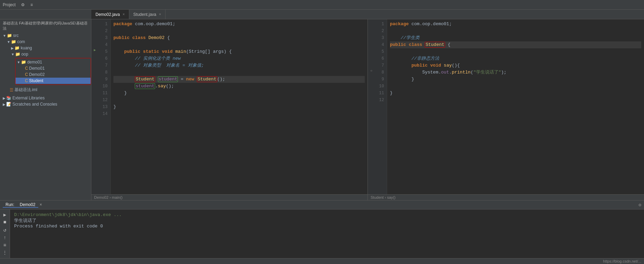 This screenshot has width=644, height=264. I want to click on code-line-10: student.say();, so click(239, 86).